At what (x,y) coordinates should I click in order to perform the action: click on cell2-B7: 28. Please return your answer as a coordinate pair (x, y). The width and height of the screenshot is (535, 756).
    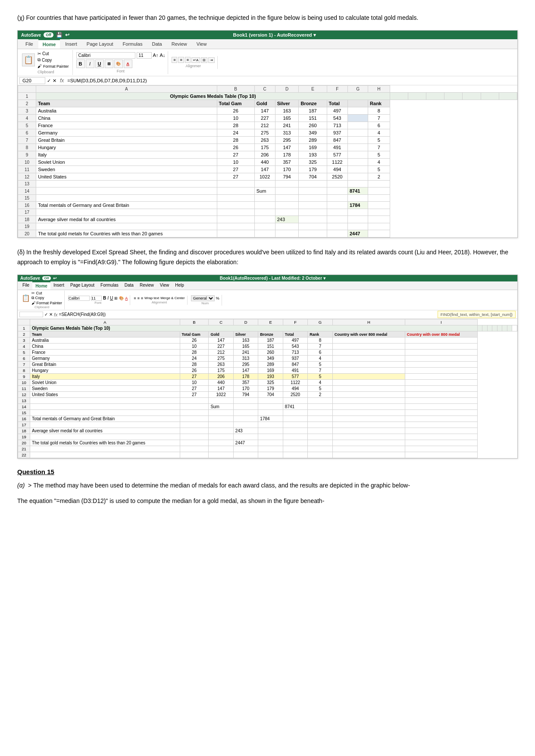
    Looking at the image, I should click on (194, 365).